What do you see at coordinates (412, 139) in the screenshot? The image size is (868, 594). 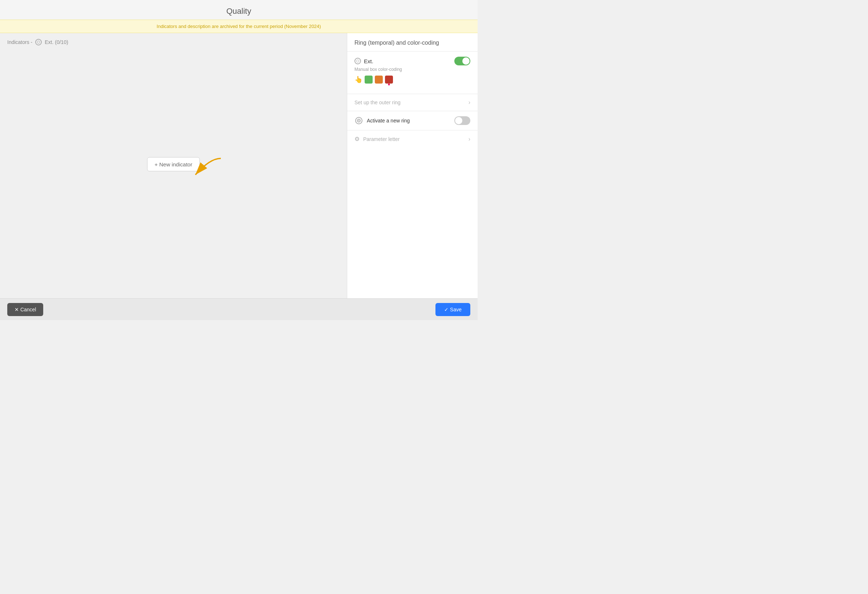 I see `parameter-row: ⚙ Parameter letter ›` at bounding box center [412, 139].